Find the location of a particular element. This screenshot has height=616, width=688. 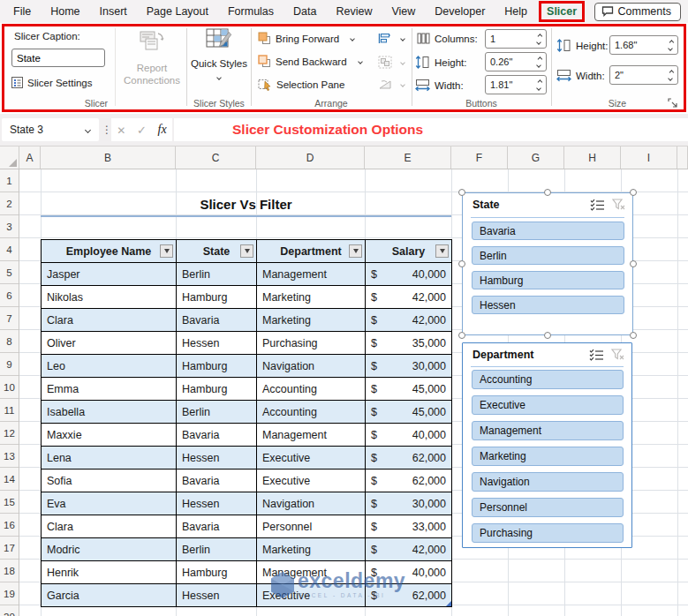

row-header-9: 9 is located at coordinates (9, 364).